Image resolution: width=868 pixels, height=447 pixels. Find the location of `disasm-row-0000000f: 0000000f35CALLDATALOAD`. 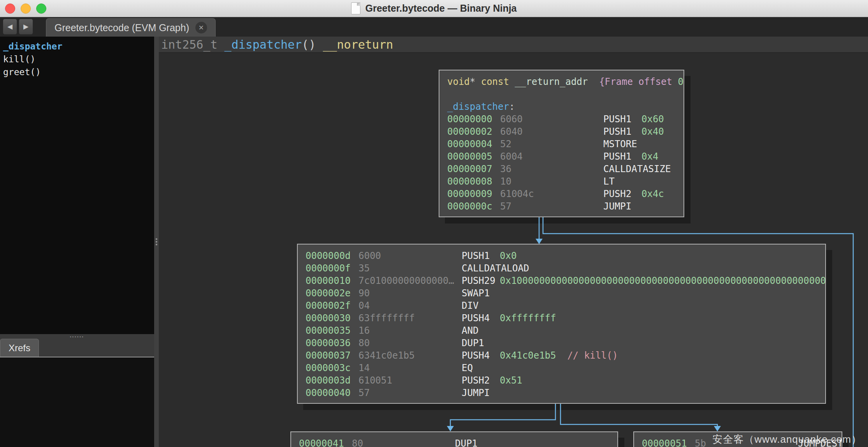

disasm-row-0000000f: 0000000f35CALLDATALOAD is located at coordinates (565, 268).